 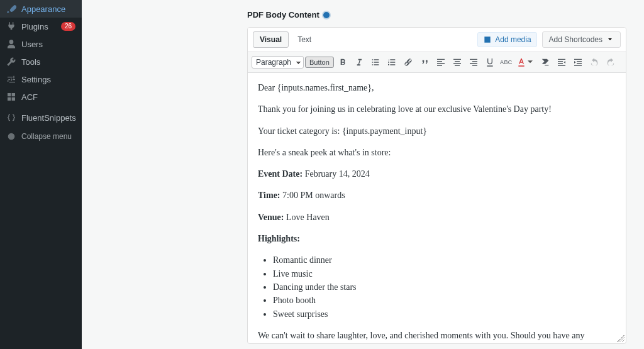 What do you see at coordinates (621, 338) in the screenshot?
I see `resize-handle` at bounding box center [621, 338].